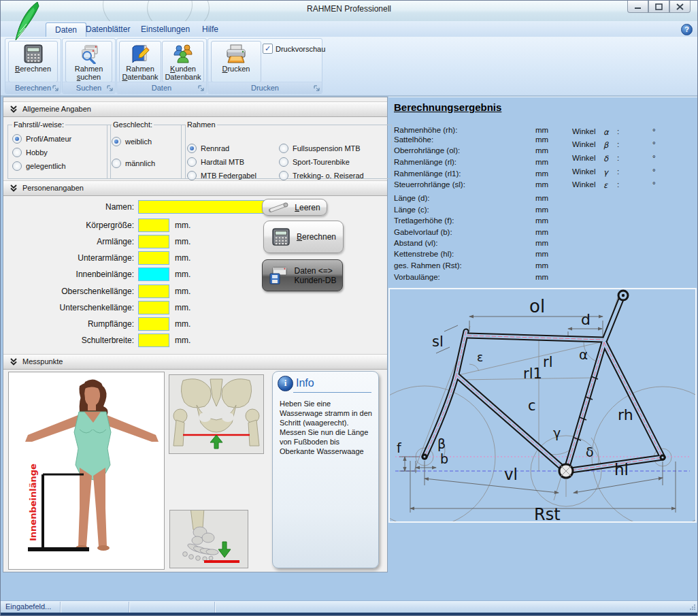  Describe the element at coordinates (231, 176) in the screenshot. I see `radio-mtb-federgabel: MTB Federgabel` at that location.